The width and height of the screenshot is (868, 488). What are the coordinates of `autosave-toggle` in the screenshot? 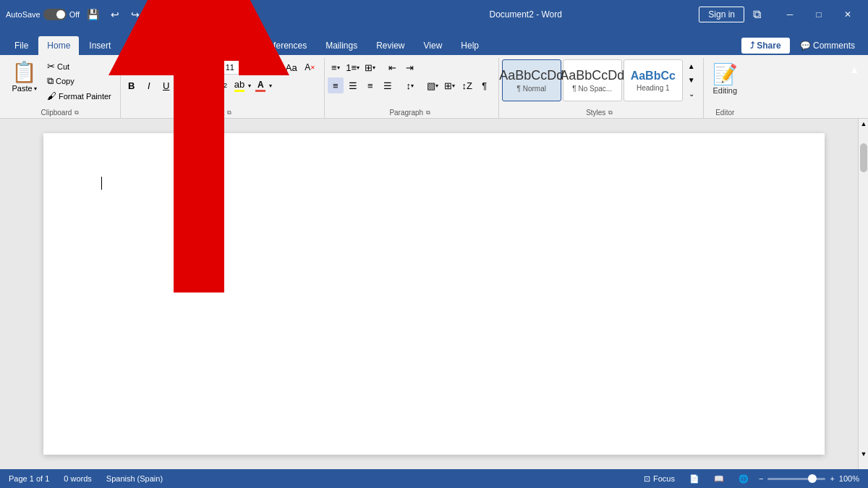 It's located at (55, 14).